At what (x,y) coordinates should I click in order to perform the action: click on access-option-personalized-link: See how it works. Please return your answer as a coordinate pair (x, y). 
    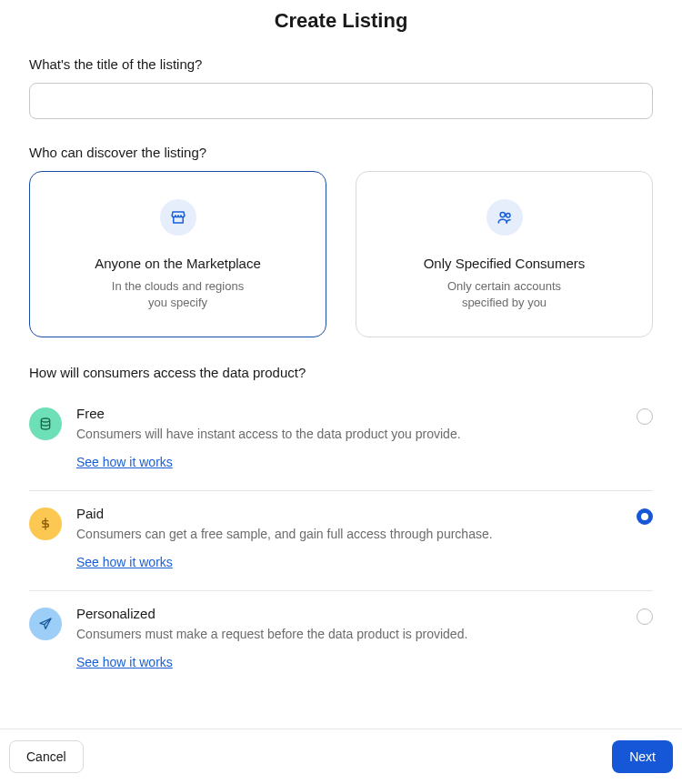
    Looking at the image, I should click on (125, 662).